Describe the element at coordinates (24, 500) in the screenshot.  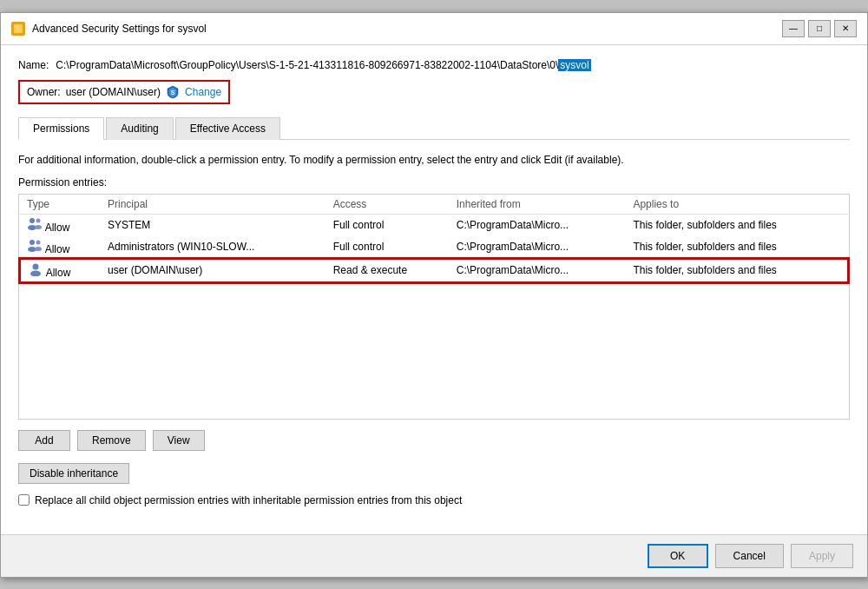
I see `replace-checkbox` at that location.